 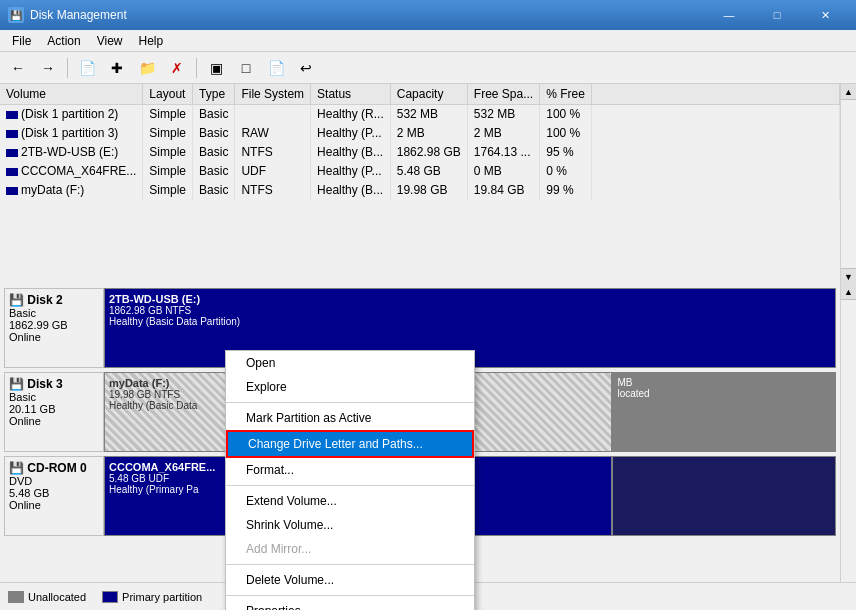 I want to click on menu-item-extend-volume: Extend Volume..., so click(x=350, y=501).